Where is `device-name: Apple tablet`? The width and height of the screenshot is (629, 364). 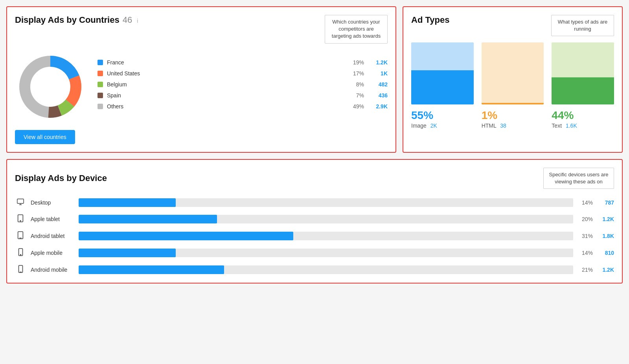
device-name: Apple tablet is located at coordinates (52, 219).